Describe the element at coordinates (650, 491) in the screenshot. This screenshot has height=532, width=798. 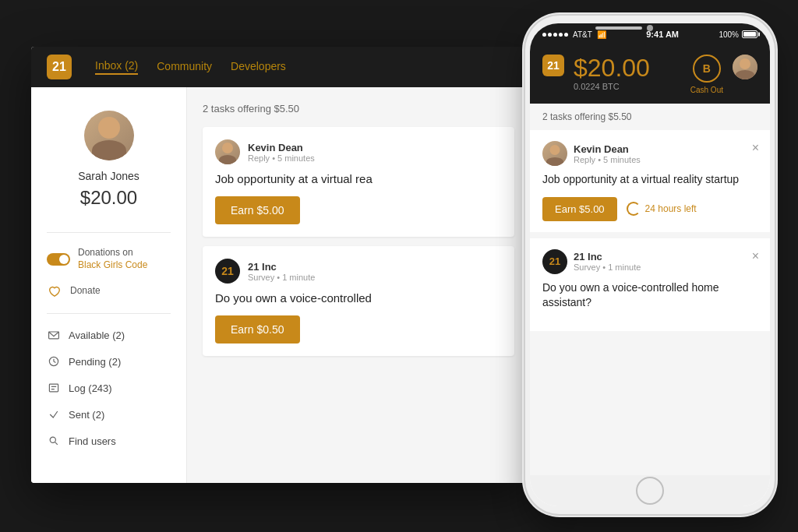
I see `home-button` at that location.